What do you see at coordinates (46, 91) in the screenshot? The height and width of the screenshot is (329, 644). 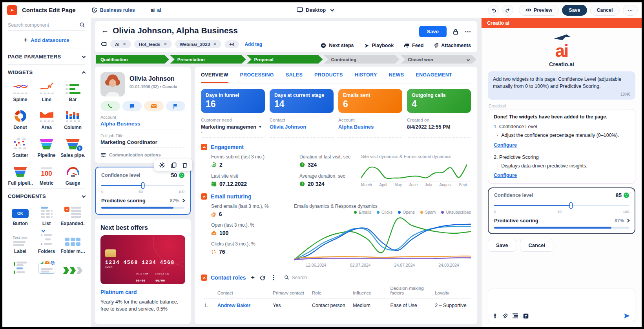 I see `widget-line: Line` at bounding box center [46, 91].